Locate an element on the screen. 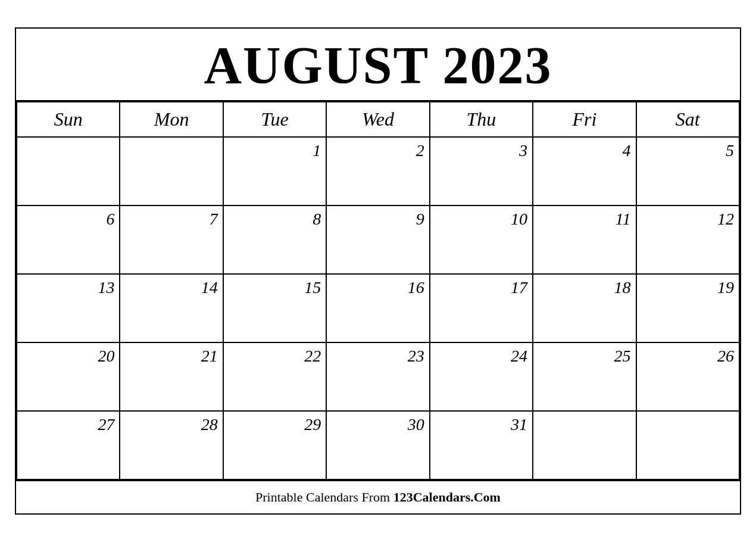  footer-brand: 123Calendars.Com is located at coordinates (447, 497).